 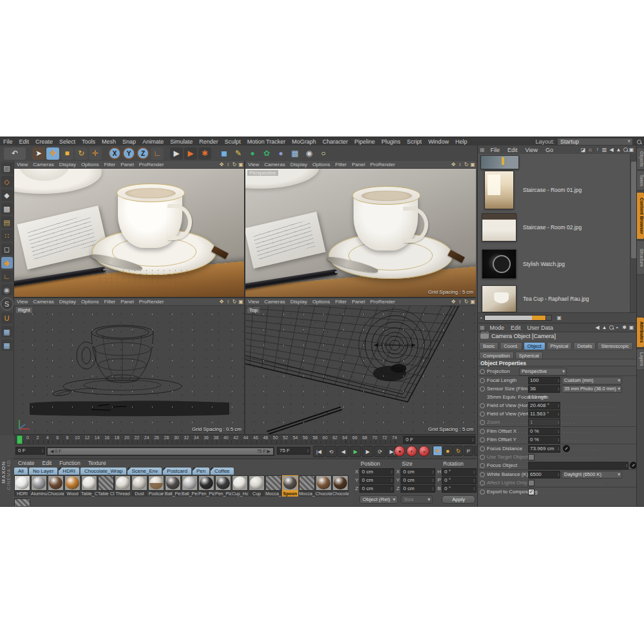 I want to click on make-editable-icon: ◇, so click(x=7, y=182).